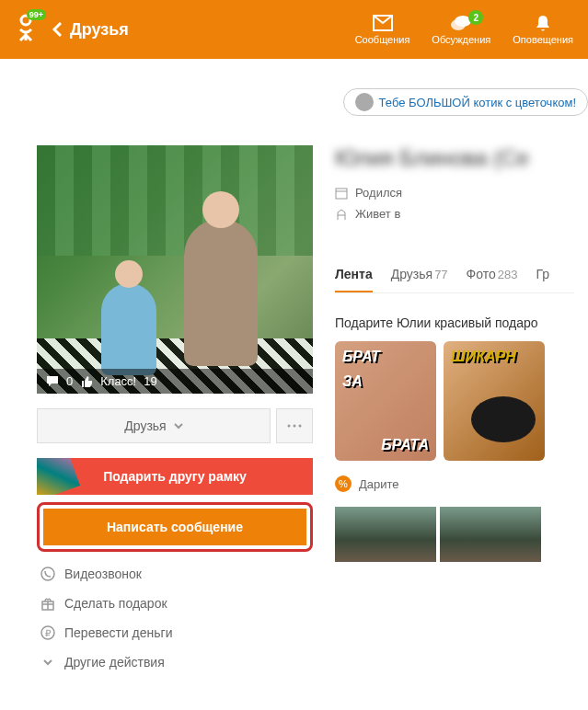 The image size is (588, 710). Describe the element at coordinates (26, 29) in the screenshot. I see `ok-logo: 99+` at that location.